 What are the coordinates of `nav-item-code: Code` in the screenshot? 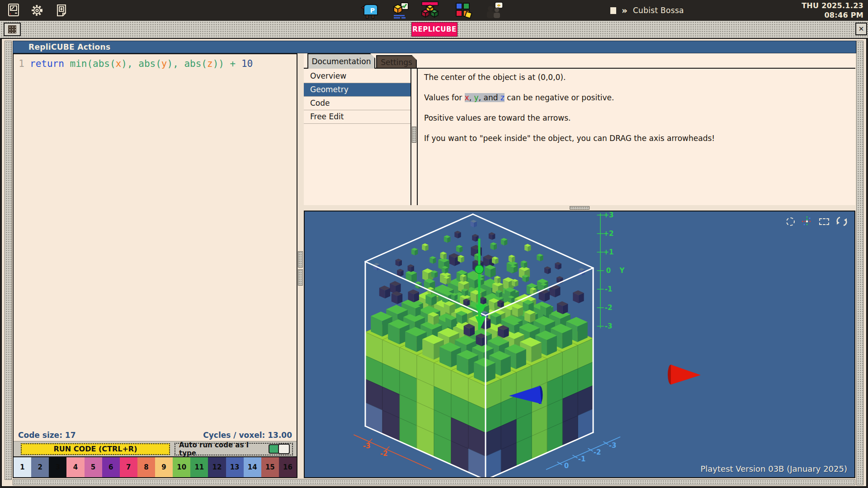 It's located at (357, 103).